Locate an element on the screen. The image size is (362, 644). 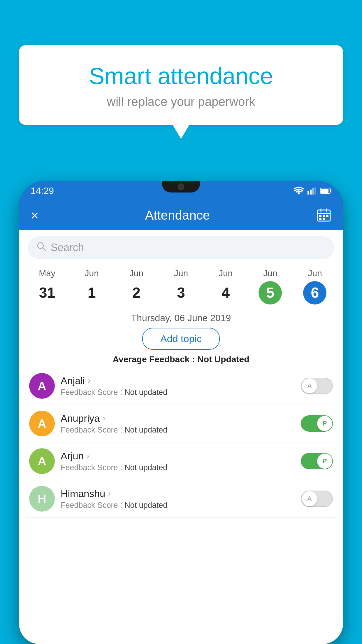
list-item: HHimanshu ›Feedback Score : Not updatedA is located at coordinates (181, 499).